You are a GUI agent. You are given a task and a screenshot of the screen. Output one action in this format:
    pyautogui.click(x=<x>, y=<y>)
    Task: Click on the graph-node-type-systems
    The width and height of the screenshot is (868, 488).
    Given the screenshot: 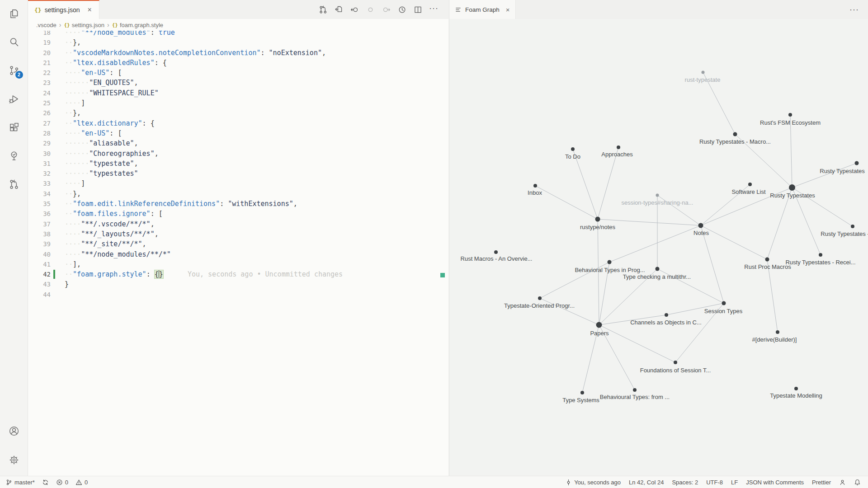 What is the action you would take?
    pyautogui.click(x=582, y=393)
    